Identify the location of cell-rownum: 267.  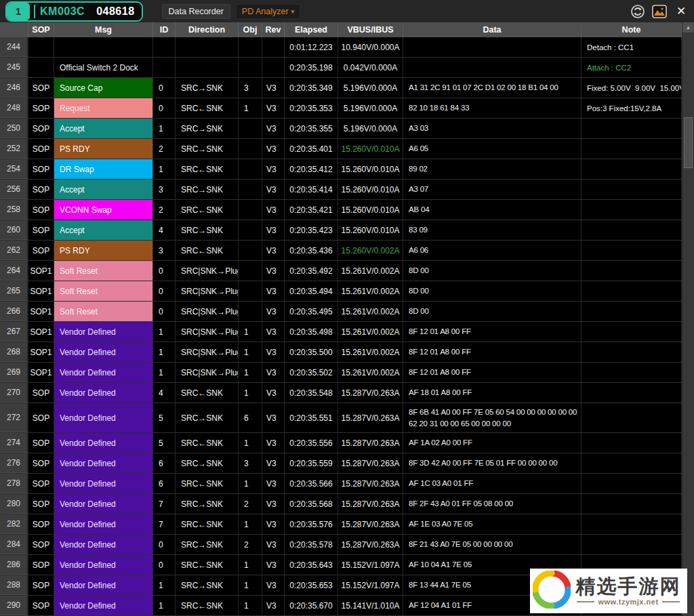
(14, 332).